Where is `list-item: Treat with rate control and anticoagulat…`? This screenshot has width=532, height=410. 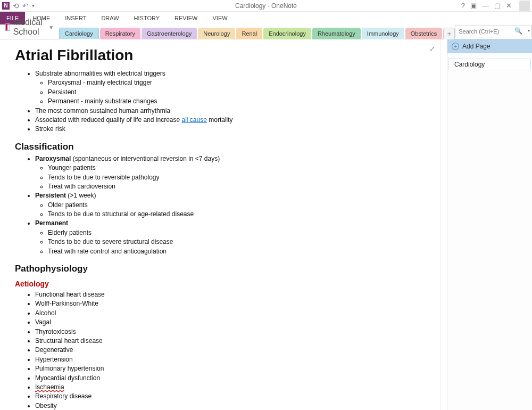
list-item: Treat with rate control and anticoagulat… is located at coordinates (237, 251).